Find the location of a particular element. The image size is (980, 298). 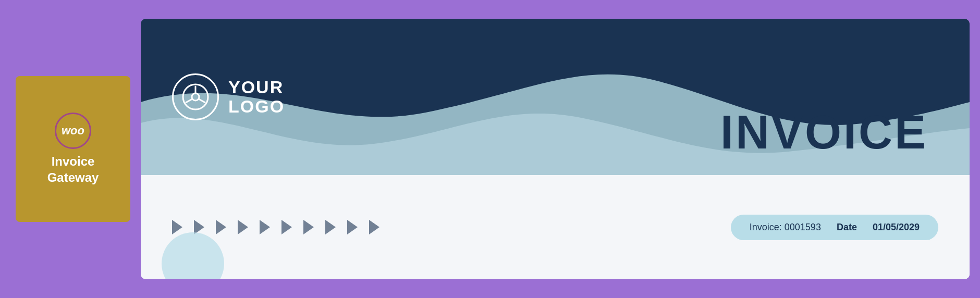

woo-label: woo is located at coordinates (73, 131).